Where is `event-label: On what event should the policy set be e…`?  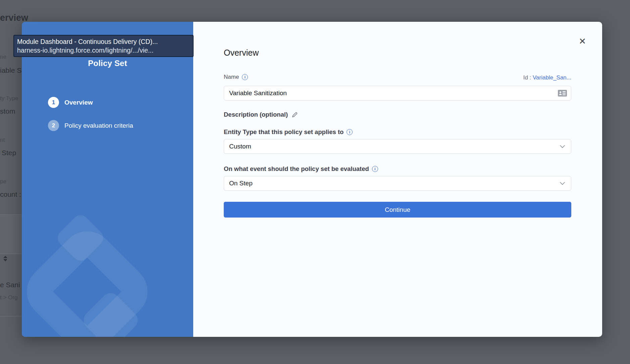
event-label: On what event should the policy set be e… is located at coordinates (297, 169).